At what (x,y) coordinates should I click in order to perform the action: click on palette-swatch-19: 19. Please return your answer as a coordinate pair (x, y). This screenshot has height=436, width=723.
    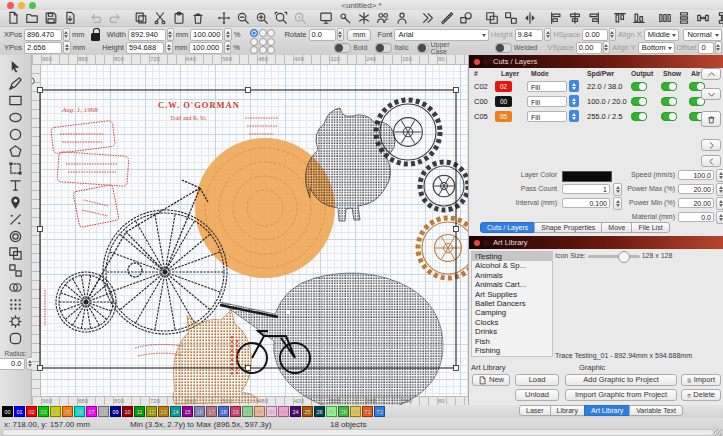
    Looking at the image, I should click on (236, 412).